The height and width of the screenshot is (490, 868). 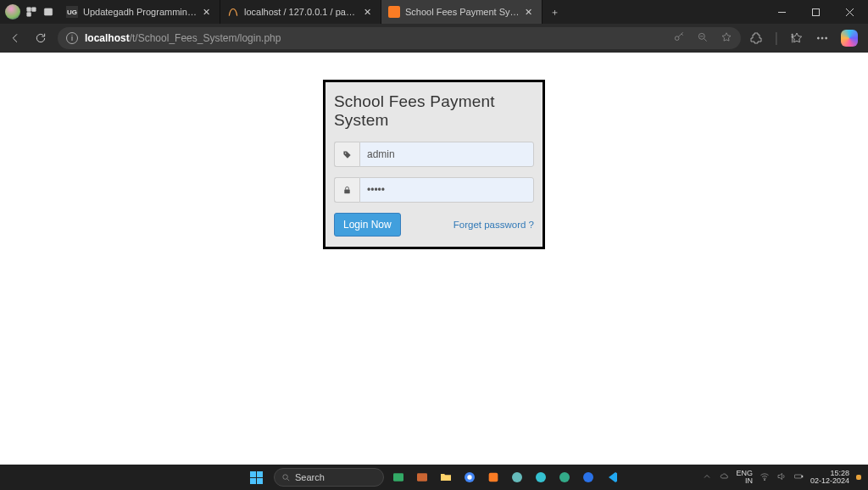 What do you see at coordinates (31, 12) in the screenshot?
I see `workspaces-icon` at bounding box center [31, 12].